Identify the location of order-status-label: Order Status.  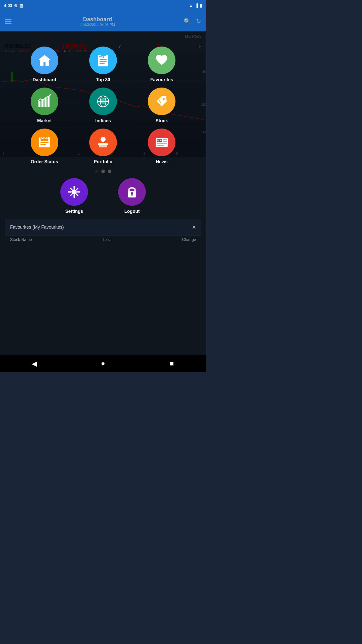
(44, 162).